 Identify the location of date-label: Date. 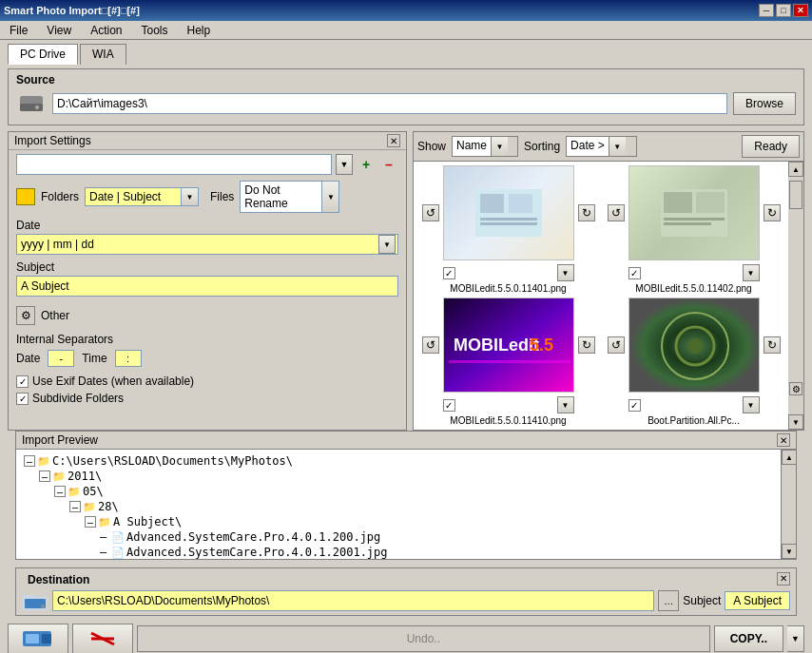
(207, 225).